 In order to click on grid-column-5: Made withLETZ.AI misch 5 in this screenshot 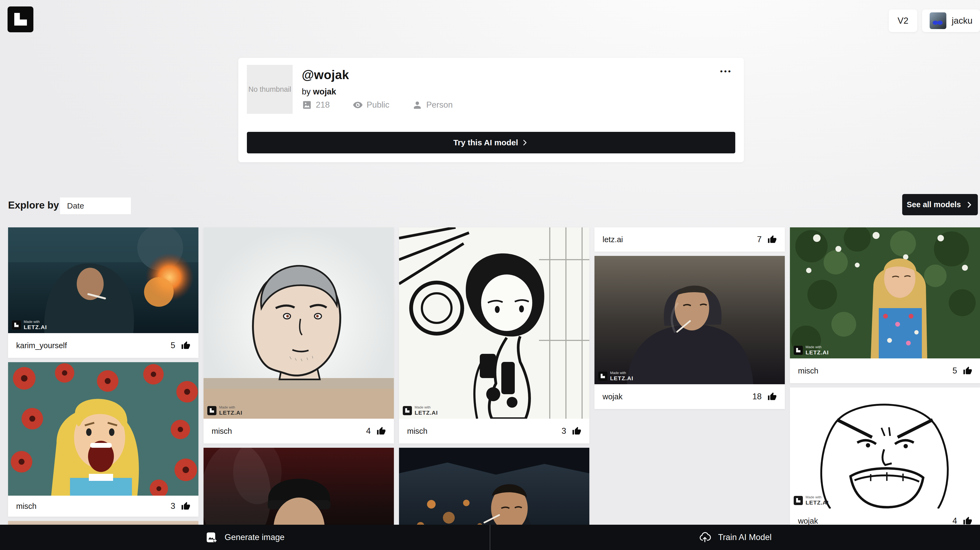, I will do `click(885, 380)`.